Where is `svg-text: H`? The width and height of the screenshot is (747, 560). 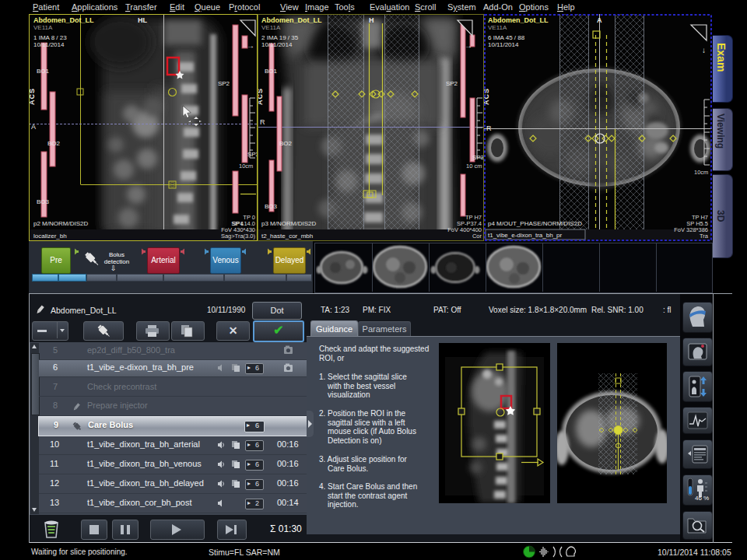
svg-text: H is located at coordinates (372, 20).